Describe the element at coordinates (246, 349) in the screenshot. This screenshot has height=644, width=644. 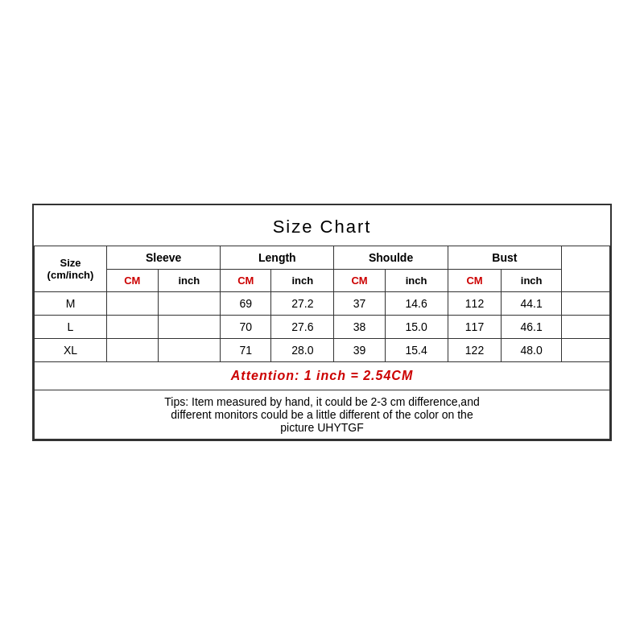
I see `length-cm-xl: 71` at that location.